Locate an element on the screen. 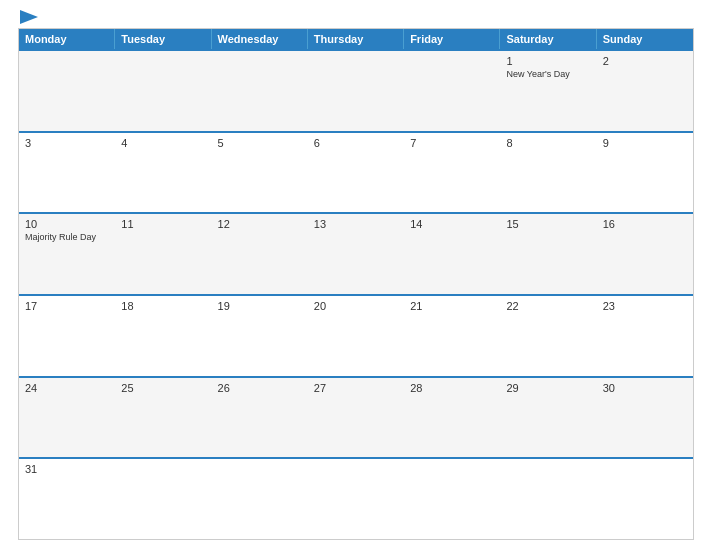 The height and width of the screenshot is (550, 712). day-number: 22 is located at coordinates (548, 306).